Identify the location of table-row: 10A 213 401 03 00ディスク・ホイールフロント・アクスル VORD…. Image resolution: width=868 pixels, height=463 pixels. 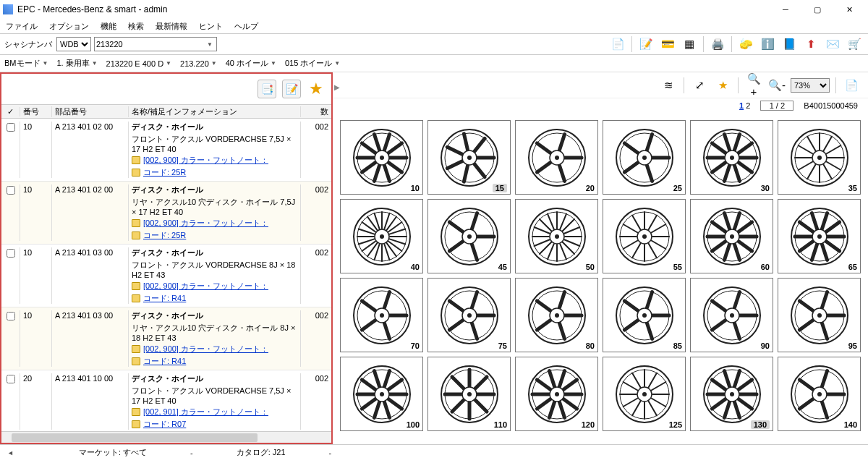
(166, 276).